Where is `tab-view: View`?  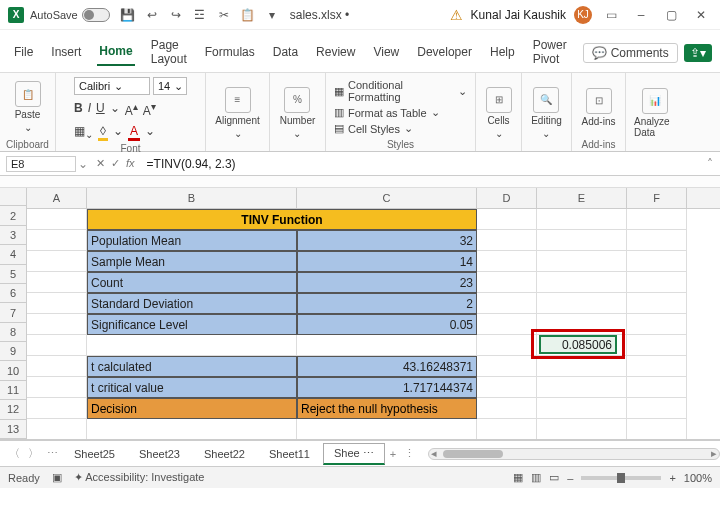 tab-view: View is located at coordinates (386, 53).